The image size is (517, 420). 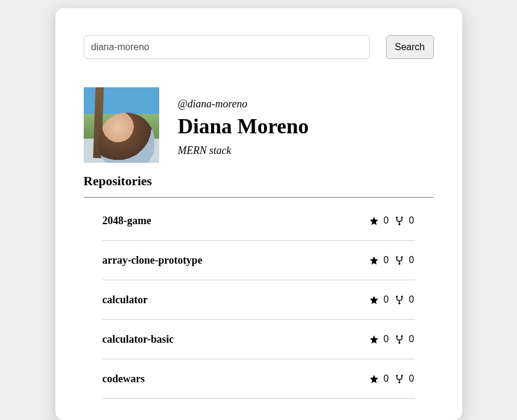 What do you see at coordinates (259, 181) in the screenshot?
I see `repositories-heading: Repositories` at bounding box center [259, 181].